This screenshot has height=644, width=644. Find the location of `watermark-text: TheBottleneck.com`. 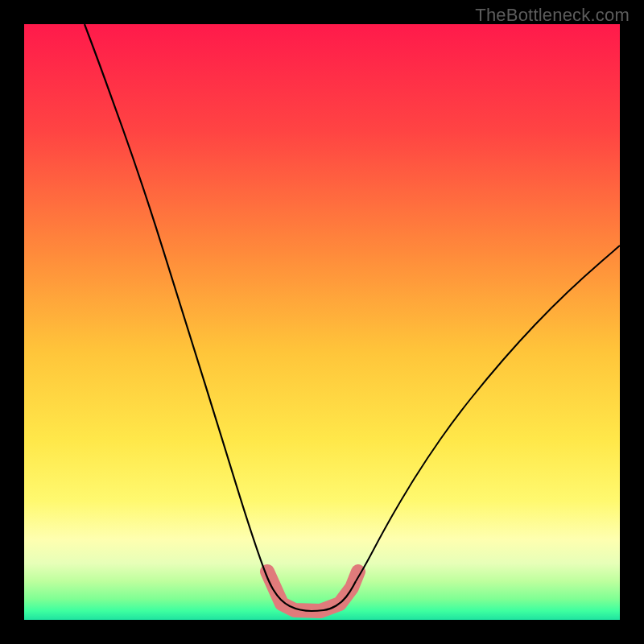

watermark-text: TheBottleneck.com is located at coordinates (552, 15).